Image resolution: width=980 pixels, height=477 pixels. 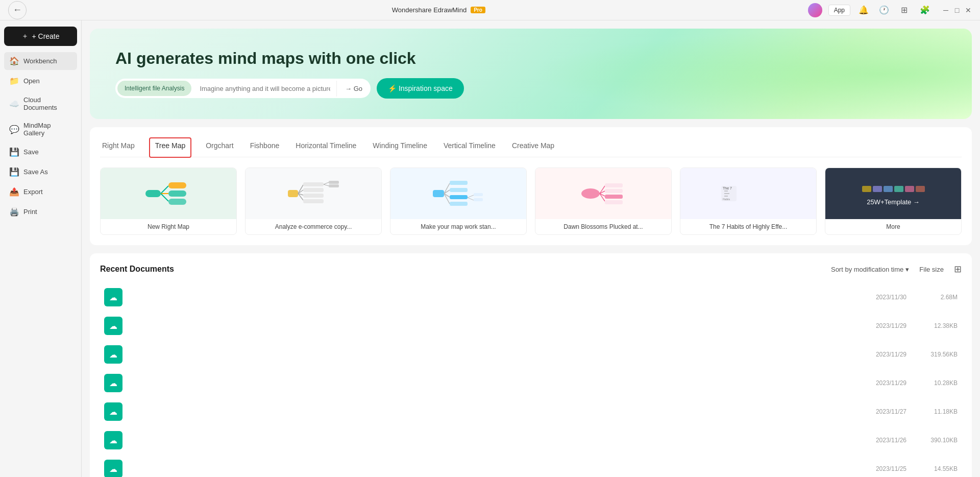 I want to click on card-label-7habits: The 7 Habits of Highly Effe..., so click(x=748, y=227).